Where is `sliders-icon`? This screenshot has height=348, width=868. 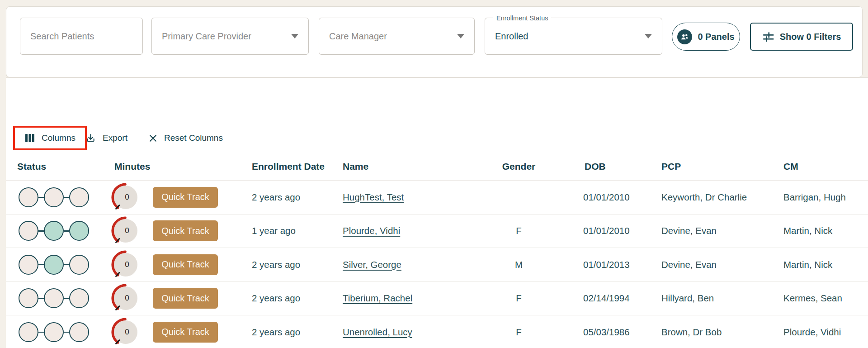
sliders-icon is located at coordinates (769, 37).